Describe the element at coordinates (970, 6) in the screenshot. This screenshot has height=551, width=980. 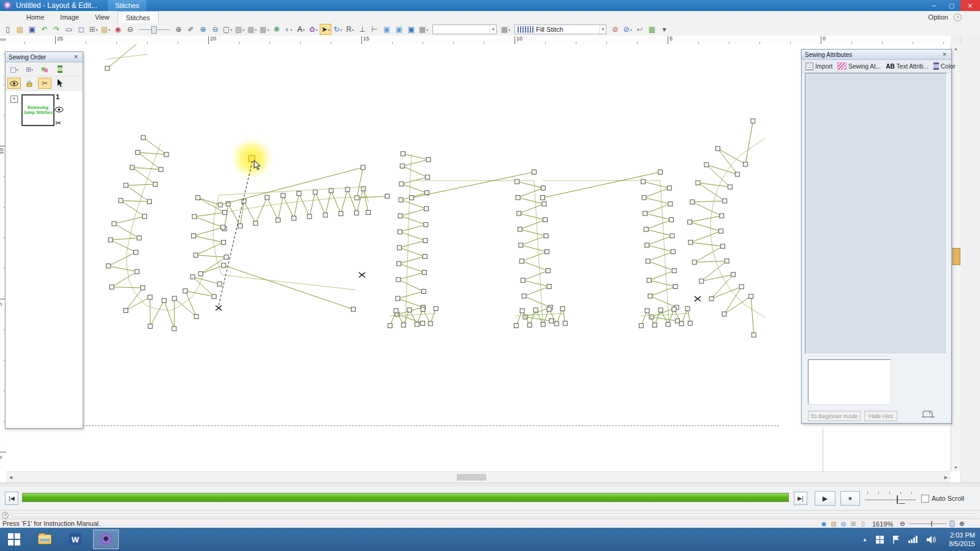
I see `close-button: ✕` at that location.